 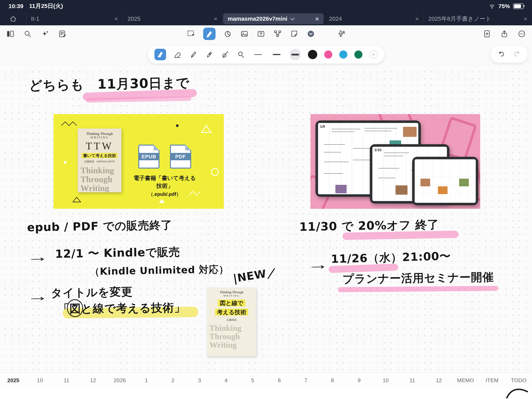 What do you see at coordinates (100, 226) in the screenshot?
I see `note-line-epub-pdf: epub / PDF での販売終了` at bounding box center [100, 226].